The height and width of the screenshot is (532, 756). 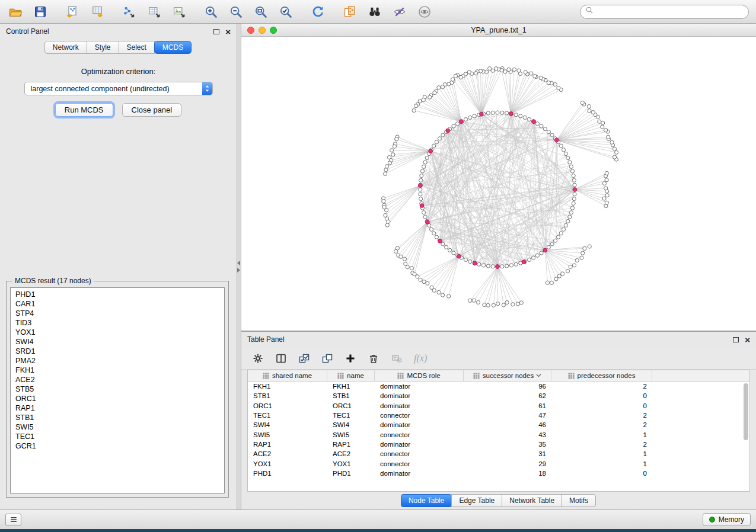 What do you see at coordinates (508, 386) in the screenshot?
I see `table-cell: 96` at bounding box center [508, 386].